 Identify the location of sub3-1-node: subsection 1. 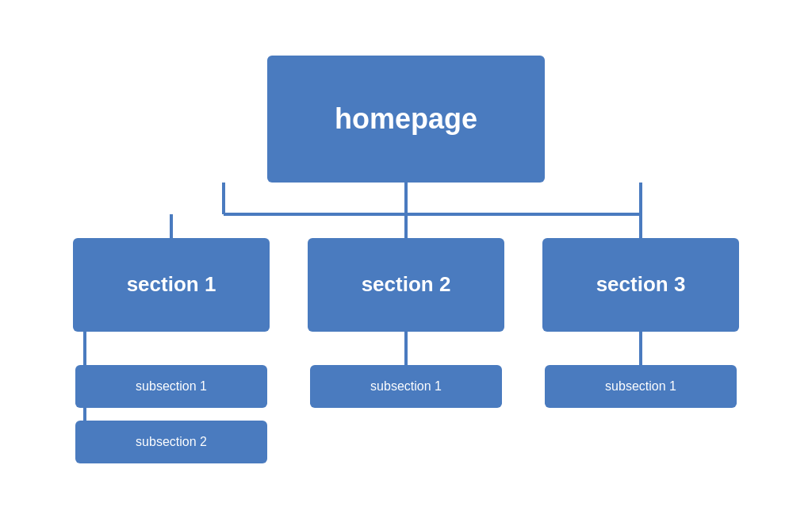
(641, 386).